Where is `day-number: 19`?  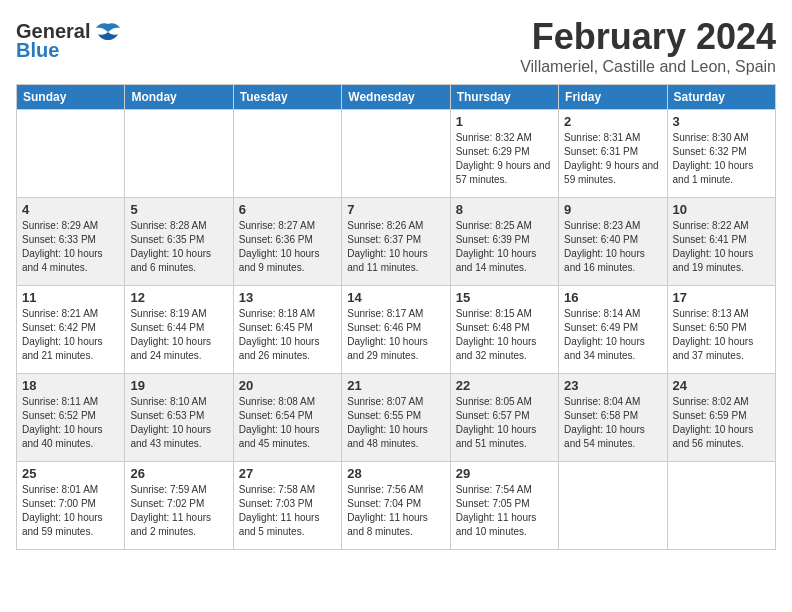 day-number: 19 is located at coordinates (178, 386).